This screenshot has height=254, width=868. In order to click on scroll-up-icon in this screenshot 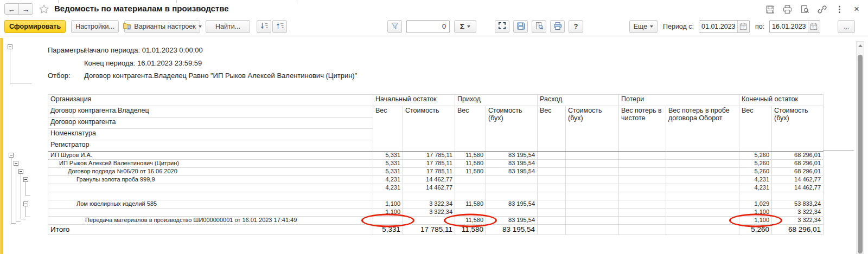, I will do `click(860, 45)`.